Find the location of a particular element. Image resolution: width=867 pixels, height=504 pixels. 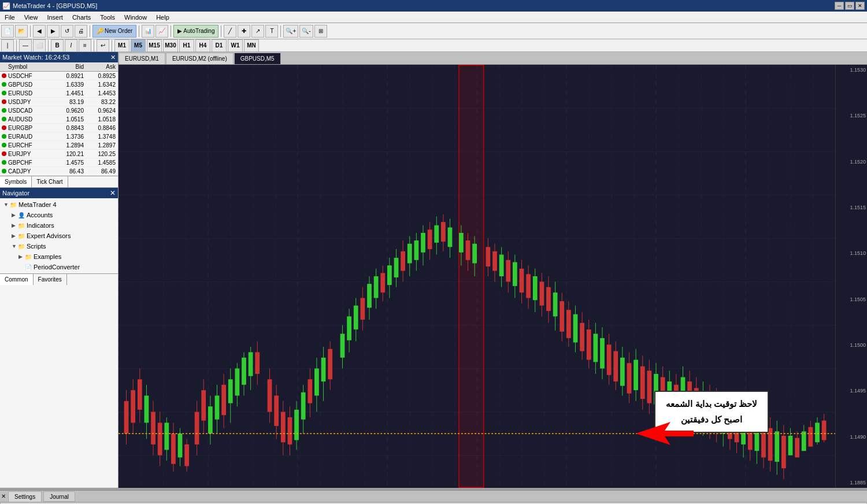

strategy-tester-pane: ✕ Settings Journal Expert Advisor 2 MA C… is located at coordinates (433, 497).